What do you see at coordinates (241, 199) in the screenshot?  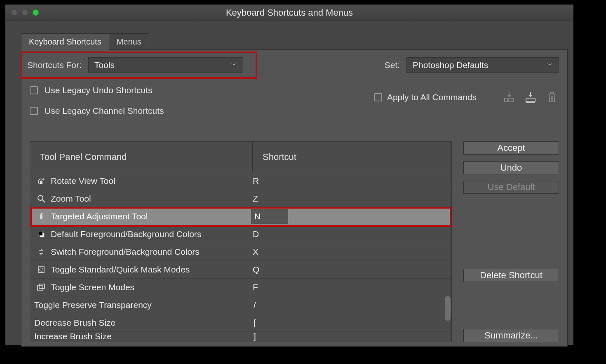 I see `table-row: Zoom Tool Z` at bounding box center [241, 199].